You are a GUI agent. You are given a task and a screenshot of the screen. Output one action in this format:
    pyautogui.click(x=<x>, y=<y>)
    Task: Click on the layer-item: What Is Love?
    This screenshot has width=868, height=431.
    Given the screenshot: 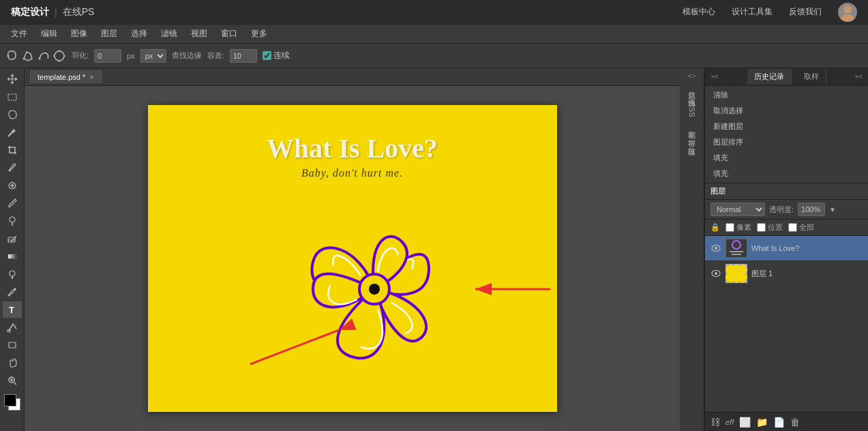 What is the action you would take?
    pyautogui.click(x=787, y=248)
    